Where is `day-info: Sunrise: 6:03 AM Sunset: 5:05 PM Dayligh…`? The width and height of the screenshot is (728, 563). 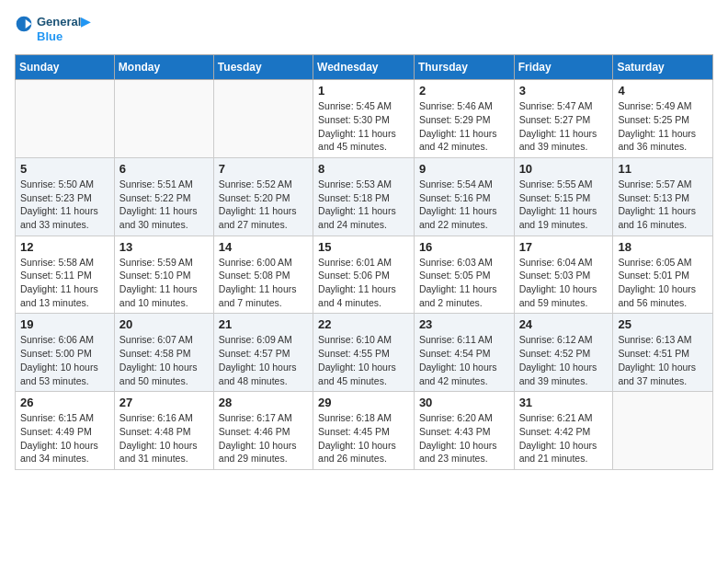 day-info: Sunrise: 6:03 AM Sunset: 5:05 PM Dayligh… is located at coordinates (464, 283).